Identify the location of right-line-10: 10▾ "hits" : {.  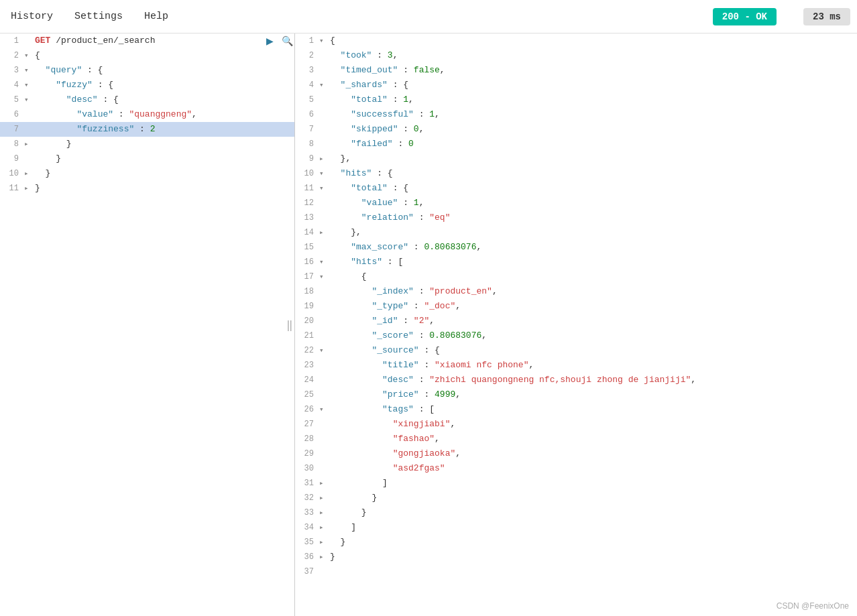
(576, 174).